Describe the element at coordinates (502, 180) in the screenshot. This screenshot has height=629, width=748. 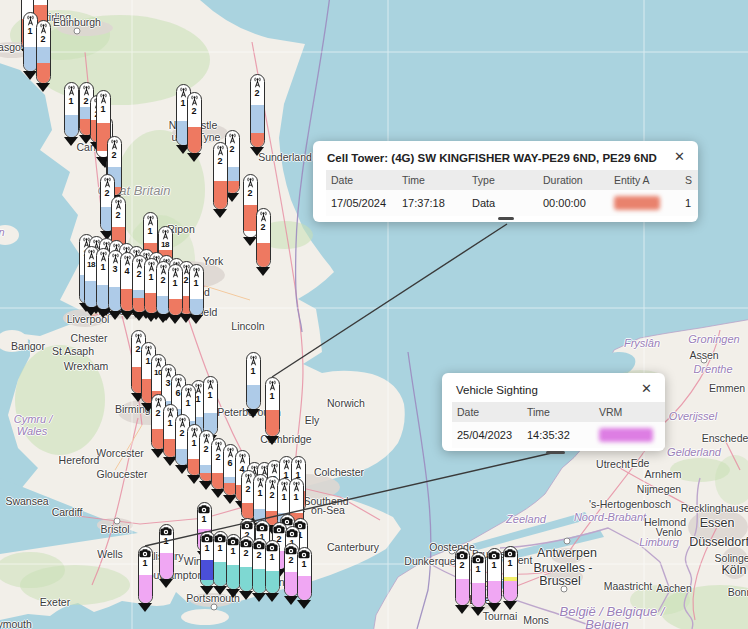
I see `column-header: Type` at that location.